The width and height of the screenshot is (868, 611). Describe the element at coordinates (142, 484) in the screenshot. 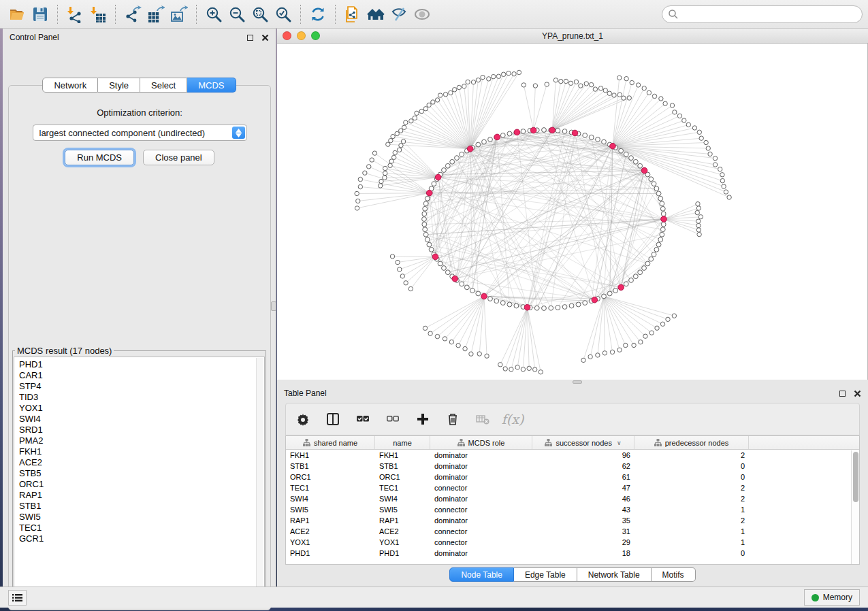

I see `result-node-item: ORC1` at that location.